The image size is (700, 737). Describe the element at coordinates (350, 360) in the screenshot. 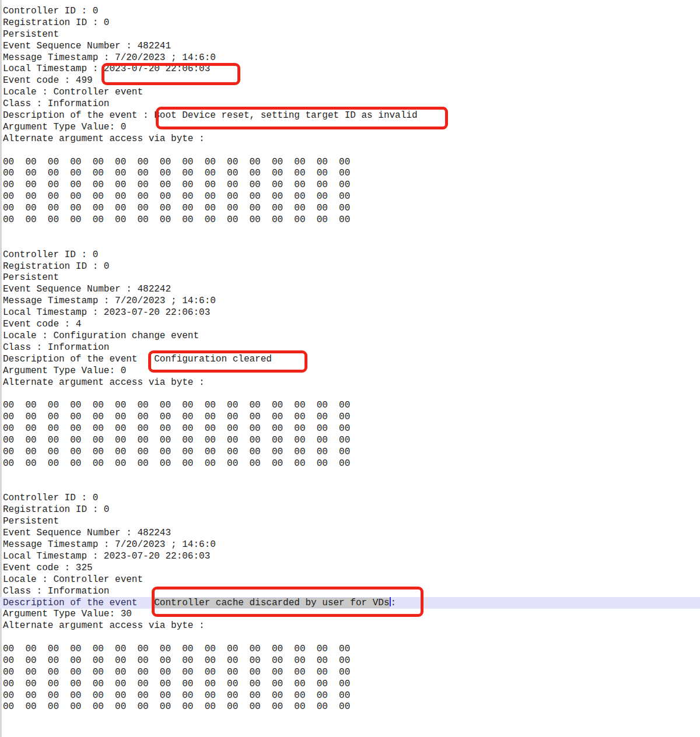

I see `description-line: Description of the event Configuration c…` at that location.